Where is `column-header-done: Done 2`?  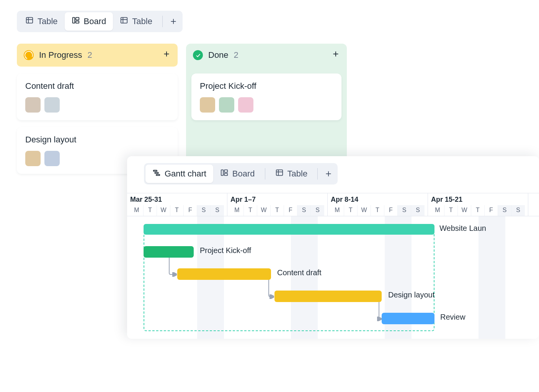
column-header-done: Done 2 is located at coordinates (266, 55).